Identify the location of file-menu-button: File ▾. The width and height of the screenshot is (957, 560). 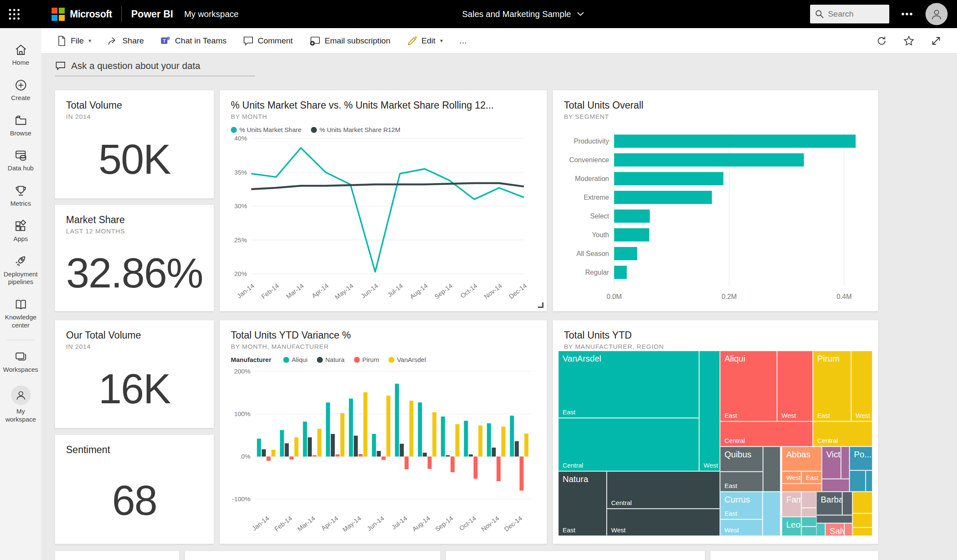
(74, 41).